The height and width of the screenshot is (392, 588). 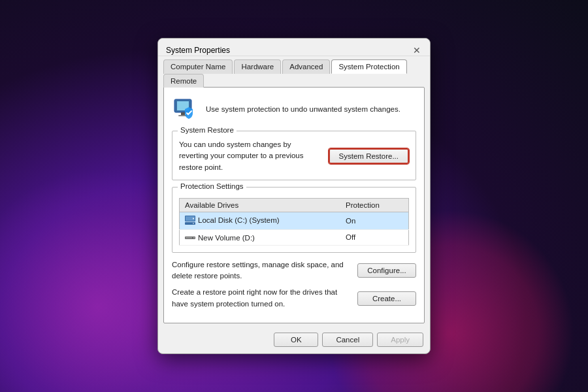 What do you see at coordinates (417, 50) in the screenshot?
I see `close-button: ✕` at bounding box center [417, 50].